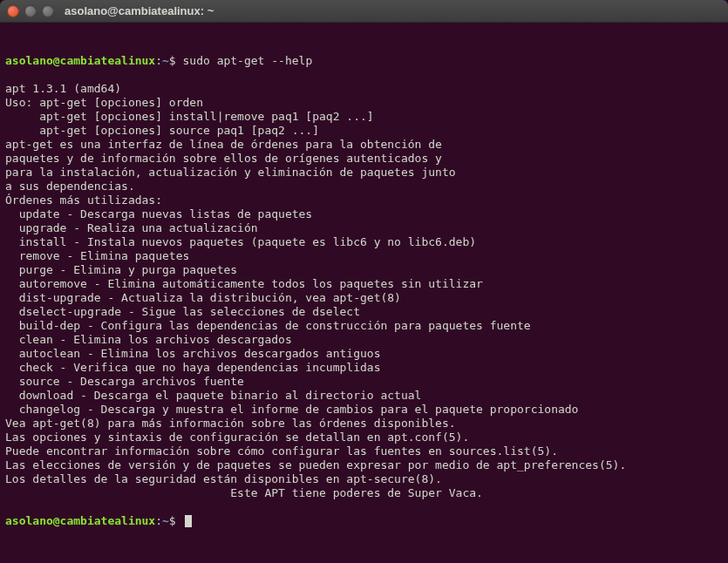 This screenshot has width=728, height=563. Describe the element at coordinates (364, 284) in the screenshot. I see `output-line: autoremove - Elimina automáticamente tod…` at that location.